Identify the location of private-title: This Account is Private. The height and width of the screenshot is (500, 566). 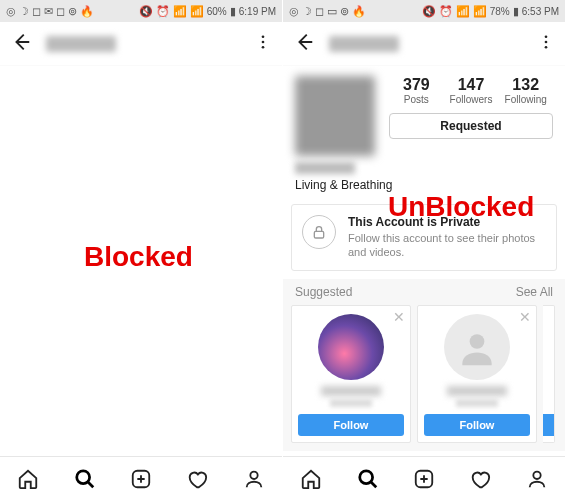
(447, 222).